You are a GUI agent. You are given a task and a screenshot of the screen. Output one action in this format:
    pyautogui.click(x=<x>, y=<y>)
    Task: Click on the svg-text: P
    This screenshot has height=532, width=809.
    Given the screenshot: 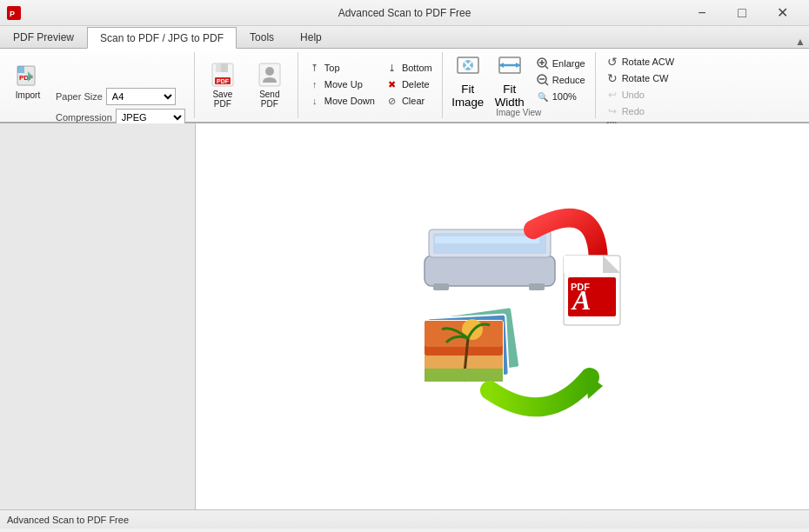 What is the action you would take?
    pyautogui.click(x=12, y=14)
    